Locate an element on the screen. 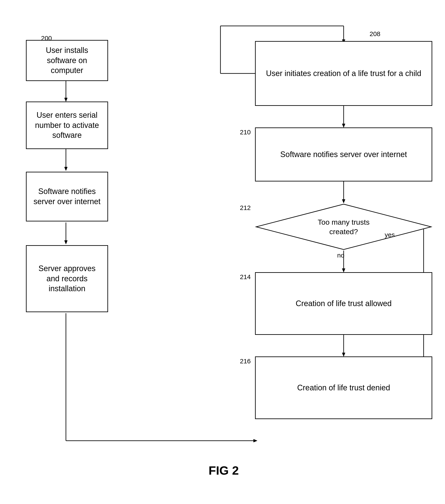 This screenshot has width=445, height=504. label-208: 208 is located at coordinates (375, 34).